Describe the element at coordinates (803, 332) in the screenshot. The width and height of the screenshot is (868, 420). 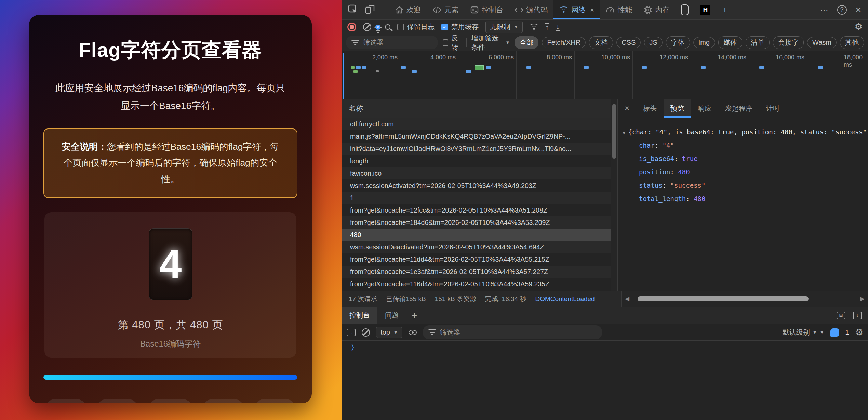
I see `log-level-select: 默认级别▼▼` at that location.